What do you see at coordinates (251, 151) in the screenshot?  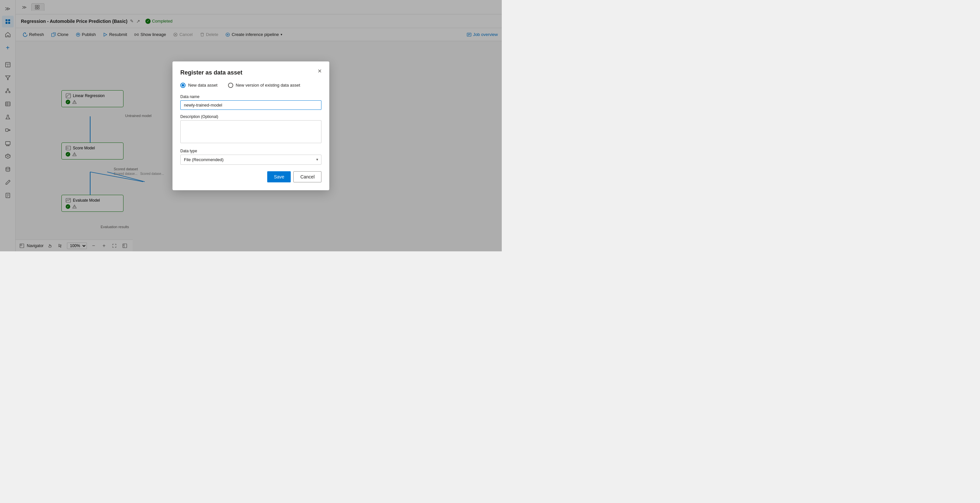 I see `data-type-label: Data type` at bounding box center [251, 151].